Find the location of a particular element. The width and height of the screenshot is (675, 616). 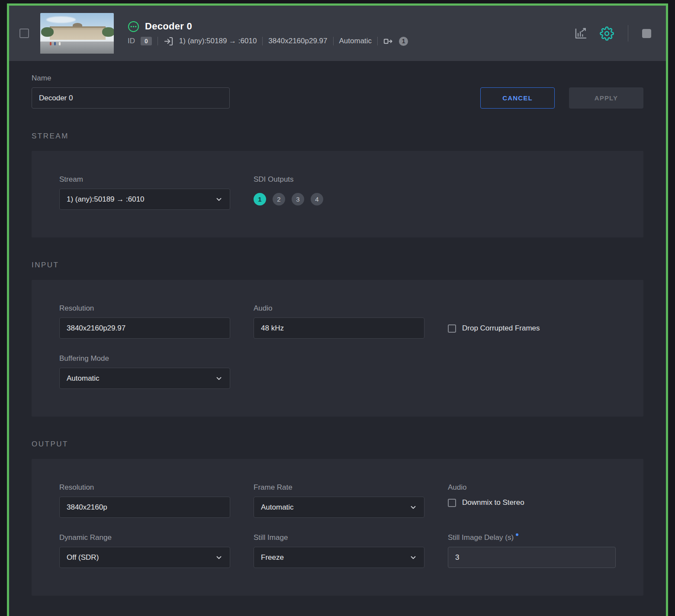

sdi-output-3: 3 is located at coordinates (298, 199).